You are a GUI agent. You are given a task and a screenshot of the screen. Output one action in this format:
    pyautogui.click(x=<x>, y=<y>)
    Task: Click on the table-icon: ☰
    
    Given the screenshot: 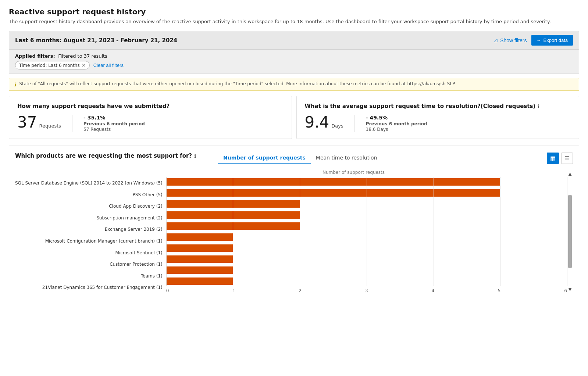 What is the action you would take?
    pyautogui.click(x=567, y=158)
    